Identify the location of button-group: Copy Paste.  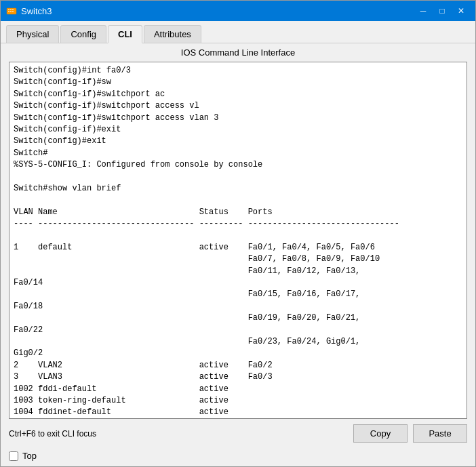
(410, 434).